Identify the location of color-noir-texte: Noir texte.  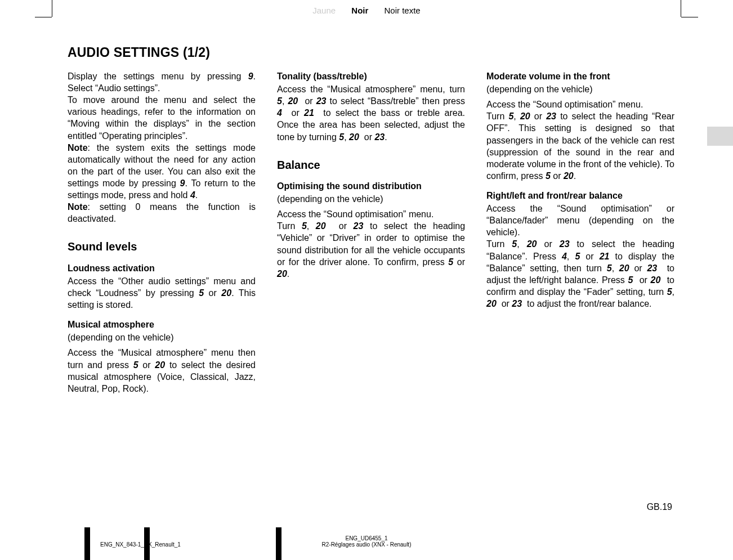
(403, 10).